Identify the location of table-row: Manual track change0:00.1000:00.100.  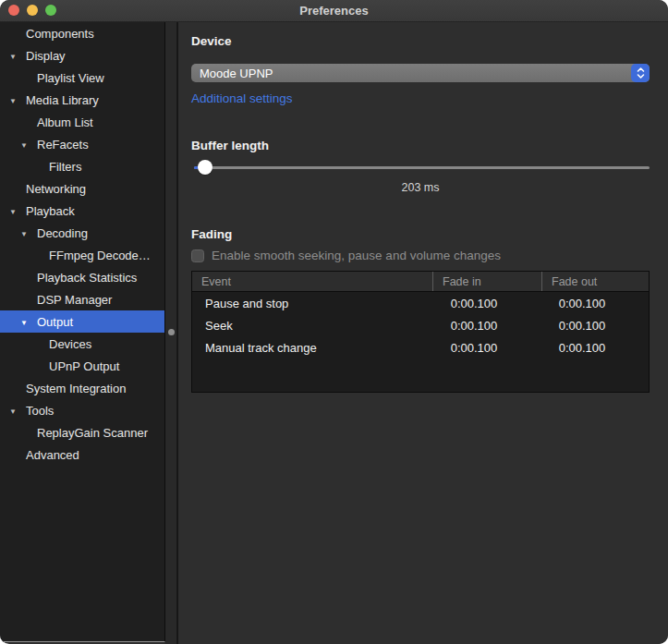
(420, 347).